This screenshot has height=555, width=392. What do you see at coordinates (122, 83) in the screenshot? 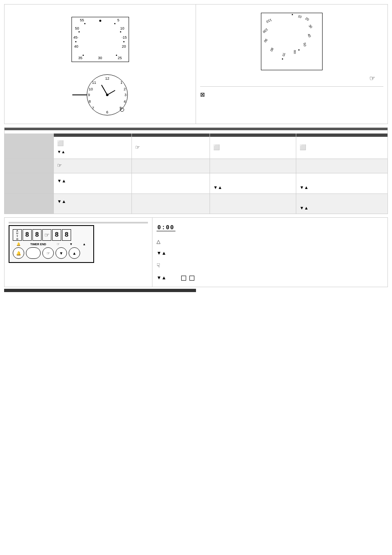
I see `clock-1: 1` at bounding box center [122, 83].